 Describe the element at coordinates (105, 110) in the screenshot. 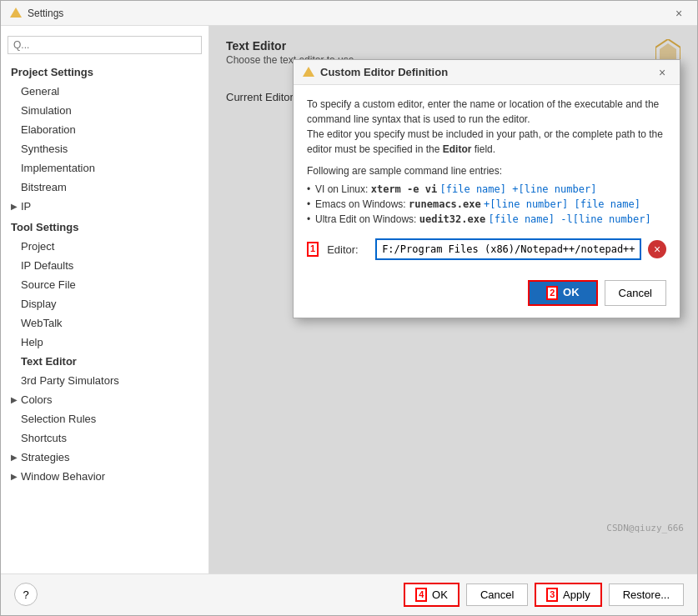

I see `sidebar-item-simulation: Simulation` at that location.